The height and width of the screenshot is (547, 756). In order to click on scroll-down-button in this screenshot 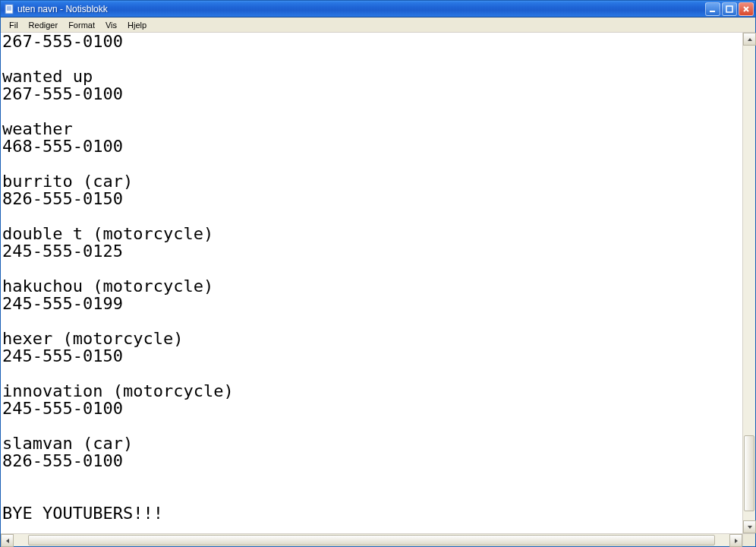, I will do `click(750, 527)`.